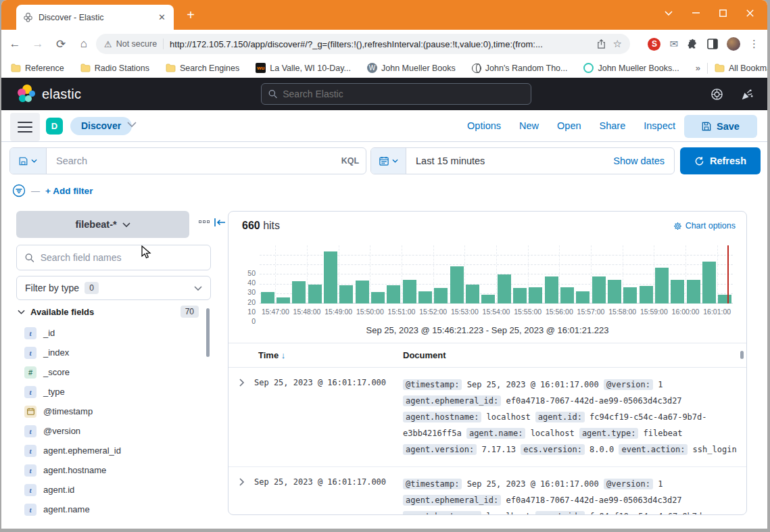 The height and width of the screenshot is (532, 770). I want to click on field-item: t_type, so click(110, 392).